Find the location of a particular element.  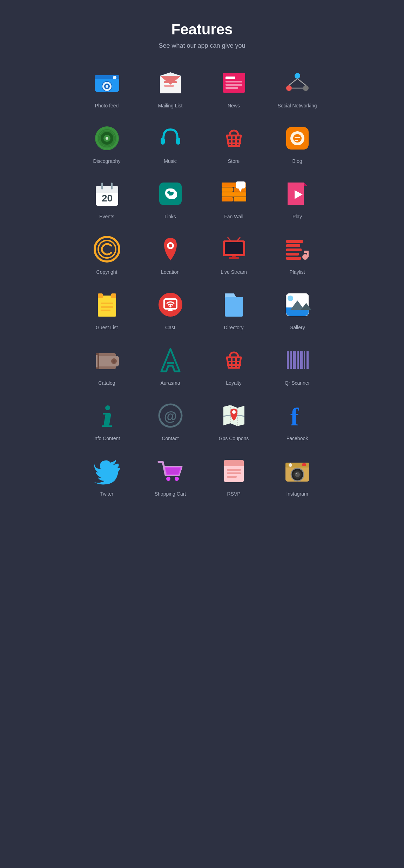

live-stream-icon is located at coordinates (234, 249).